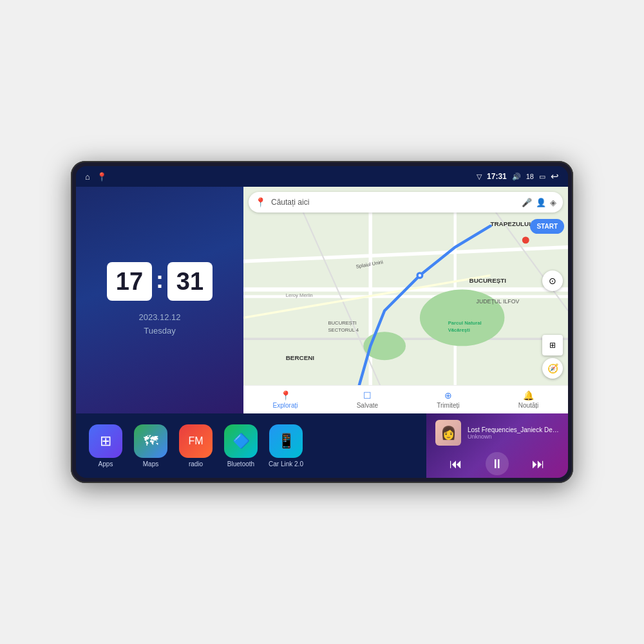 The width and height of the screenshot is (644, 644). I want to click on map-layers-button: ⊞, so click(553, 345).